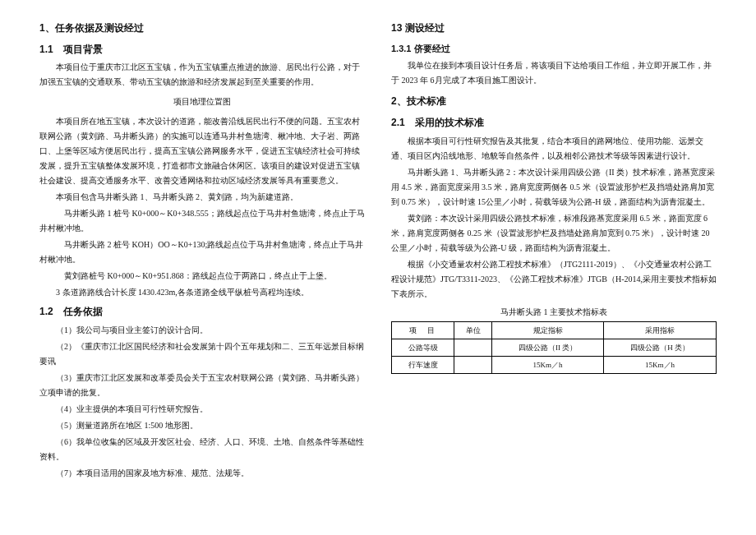 The height and width of the screenshot is (535, 756). What do you see at coordinates (202, 29) in the screenshot?
I see `sec-1-heading: 1、任务依据及测设经过` at bounding box center [202, 29].